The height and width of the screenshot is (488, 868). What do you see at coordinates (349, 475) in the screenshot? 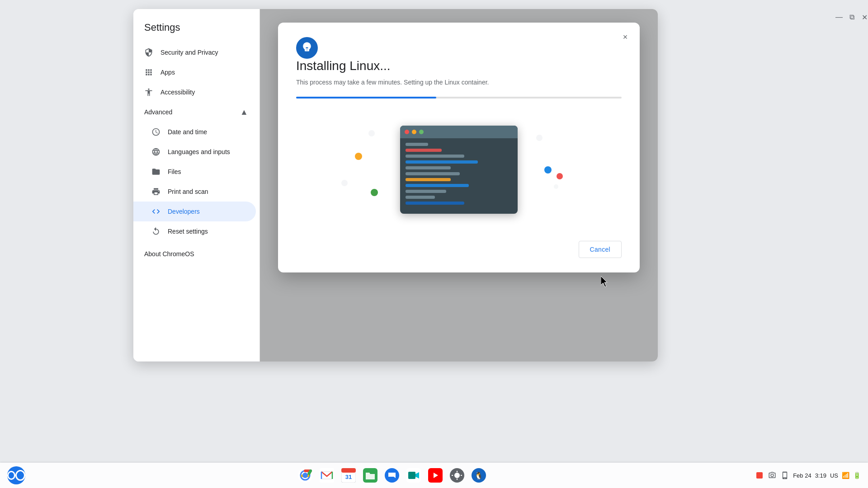
I see `taskbar-app-calendar: 31` at bounding box center [349, 475].